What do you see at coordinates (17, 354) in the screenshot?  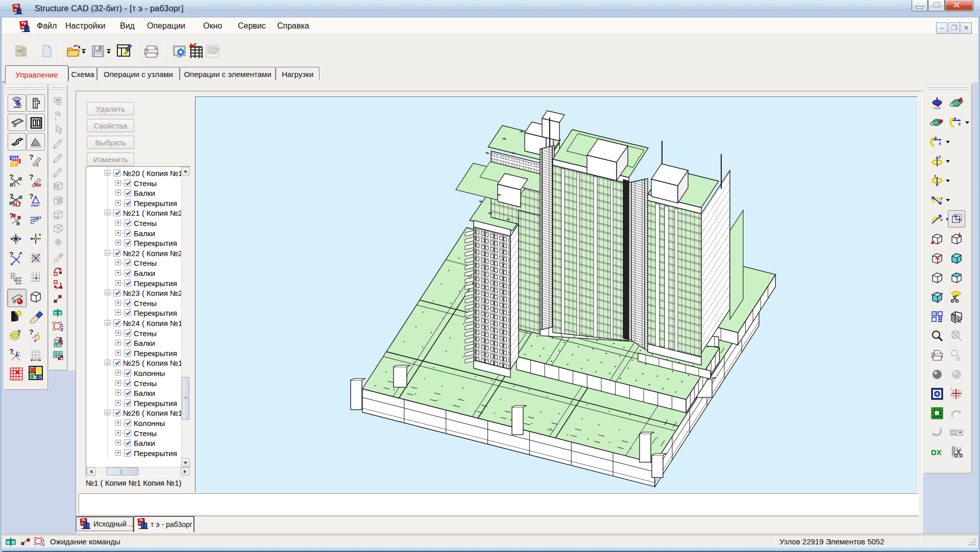 I see `svg-text: L` at bounding box center [17, 354].